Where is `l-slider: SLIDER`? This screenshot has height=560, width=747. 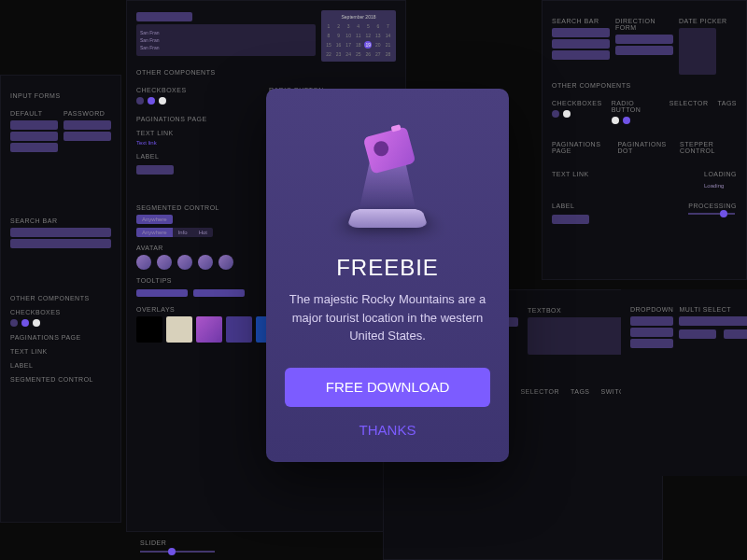 l-slider: SLIDER is located at coordinates (153, 543).